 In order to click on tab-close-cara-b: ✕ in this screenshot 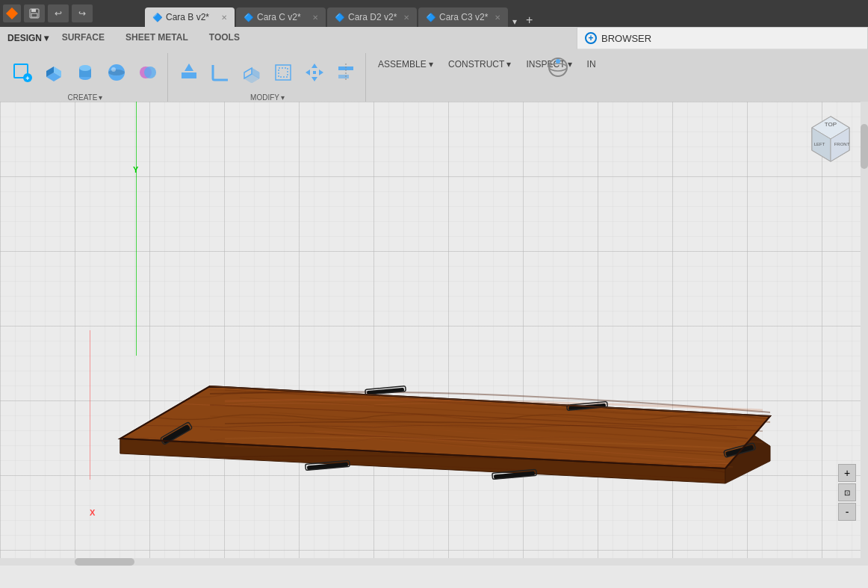, I will do `click(224, 18)`.